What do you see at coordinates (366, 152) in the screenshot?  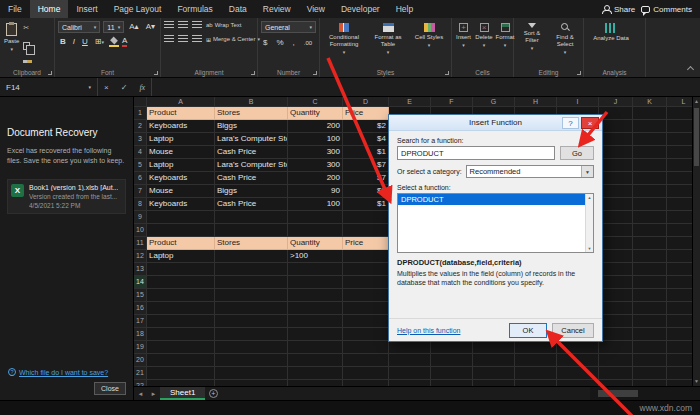 I see `cell-D4: $1` at bounding box center [366, 152].